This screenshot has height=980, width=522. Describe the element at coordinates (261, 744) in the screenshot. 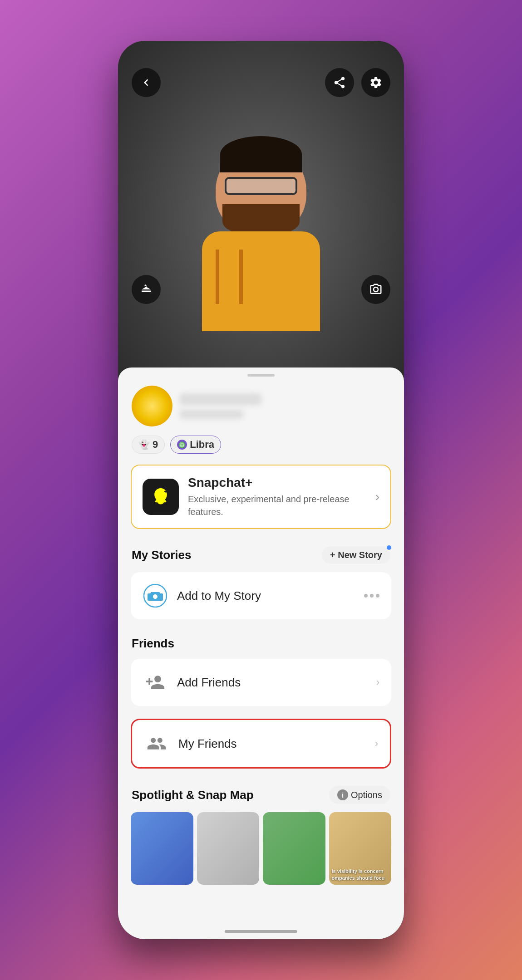

I see `my-friends-item: My Friends ›` at that location.